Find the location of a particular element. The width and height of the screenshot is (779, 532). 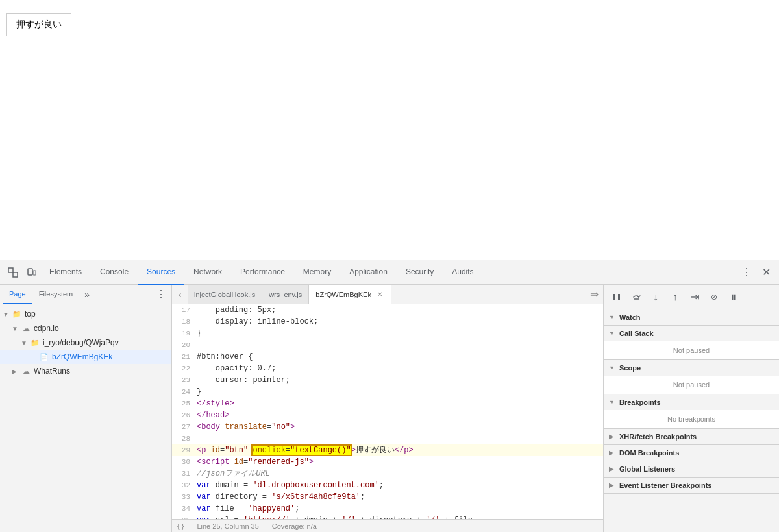

code-content: } is located at coordinates (397, 392).